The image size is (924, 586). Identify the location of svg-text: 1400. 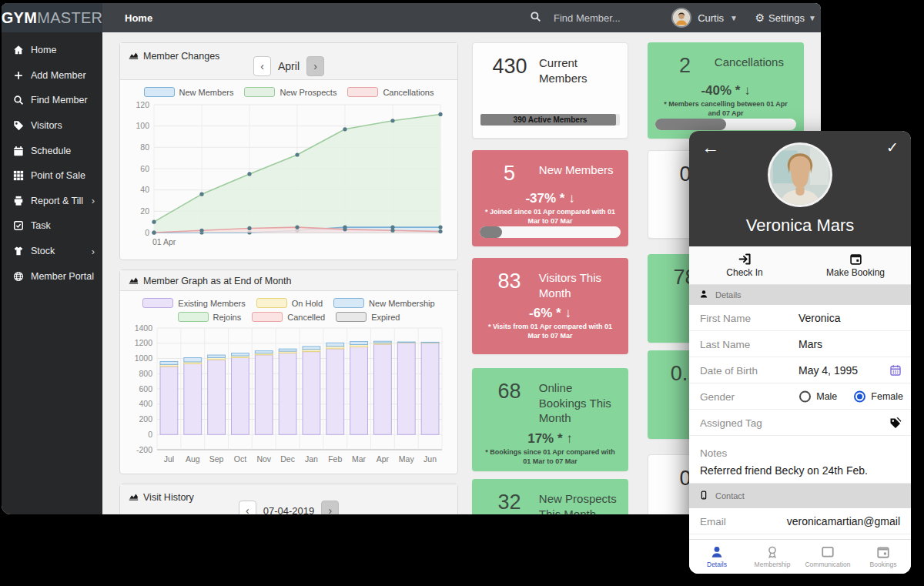
(144, 328).